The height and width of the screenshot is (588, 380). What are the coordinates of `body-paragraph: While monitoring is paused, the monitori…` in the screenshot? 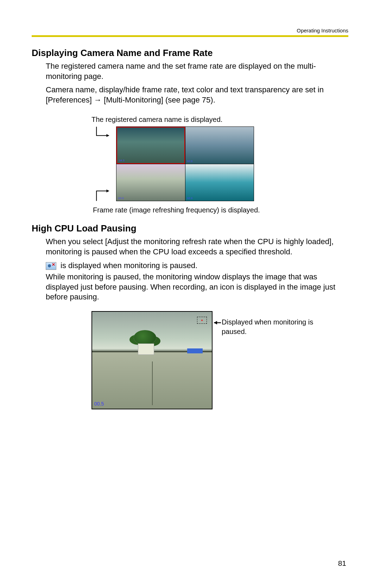 It's located at (197, 287).